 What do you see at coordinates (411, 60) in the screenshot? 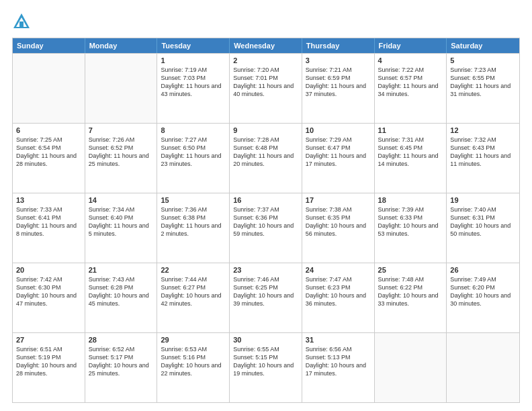
I see `day-number: 4` at bounding box center [411, 60].